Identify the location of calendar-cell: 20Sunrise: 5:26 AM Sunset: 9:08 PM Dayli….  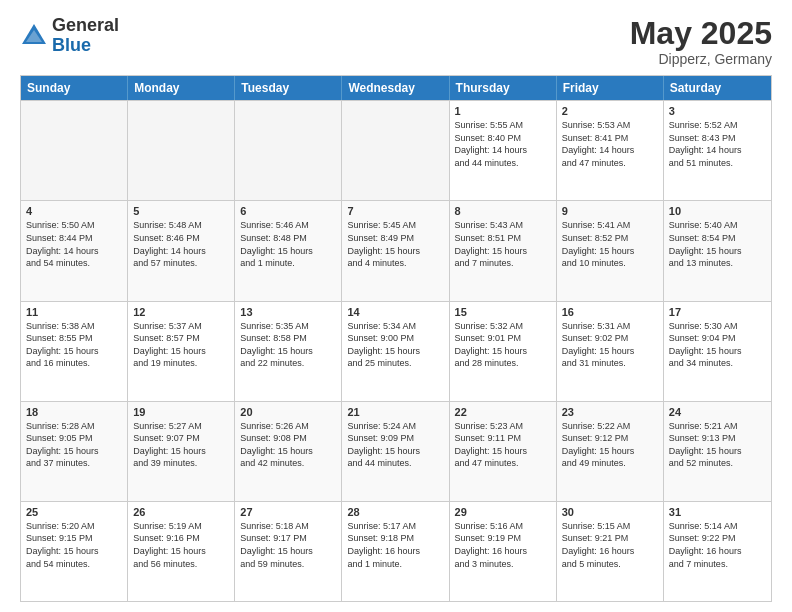
(288, 452).